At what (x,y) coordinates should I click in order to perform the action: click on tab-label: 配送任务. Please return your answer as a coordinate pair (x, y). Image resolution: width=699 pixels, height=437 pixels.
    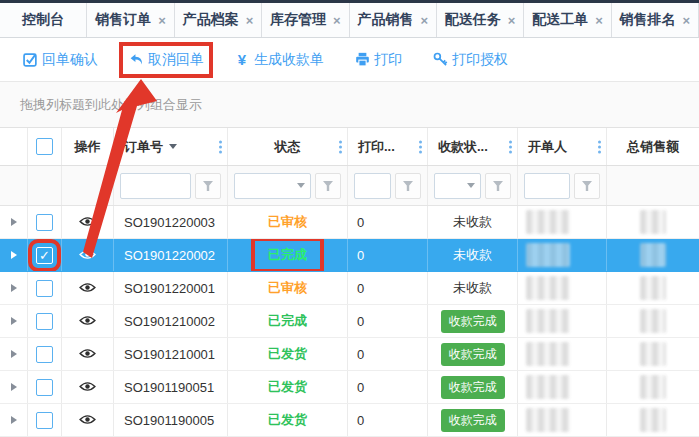
    Looking at the image, I should click on (473, 20).